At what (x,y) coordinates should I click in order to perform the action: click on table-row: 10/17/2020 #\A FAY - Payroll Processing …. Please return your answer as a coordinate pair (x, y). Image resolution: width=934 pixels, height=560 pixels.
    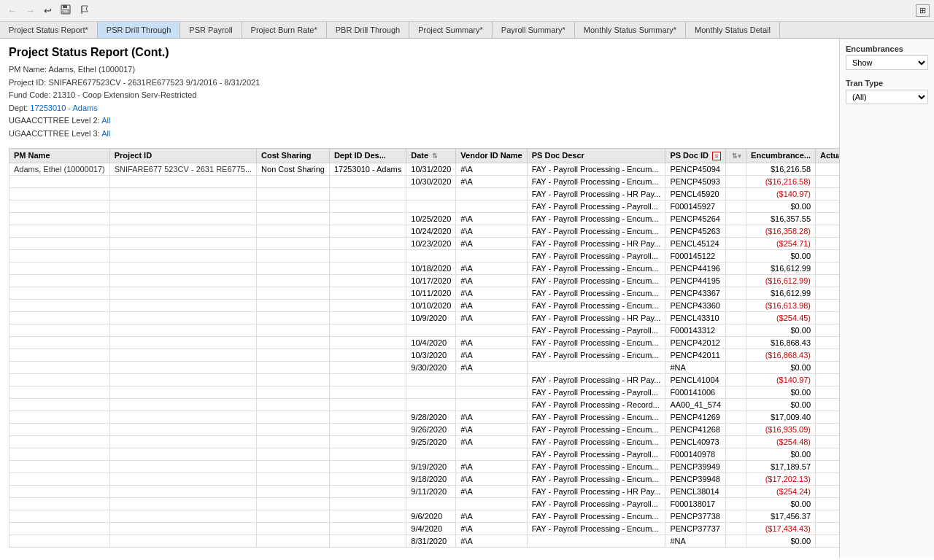
    Looking at the image, I should click on (425, 280).